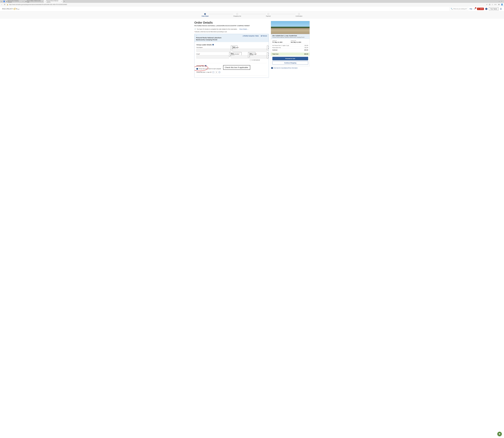  Describe the element at coordinates (5, 4) in the screenshot. I see `refresh-icon: ⟳` at that location.